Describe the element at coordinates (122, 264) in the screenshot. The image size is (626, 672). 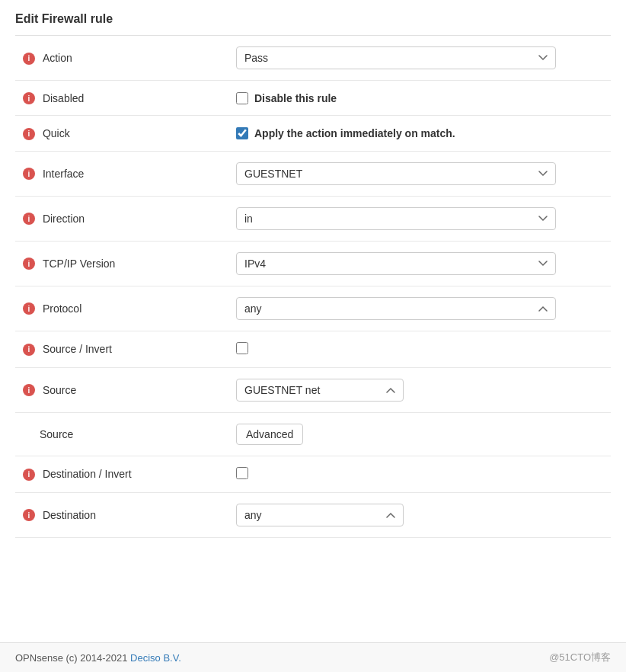
I see `tcpip-label-cell: i TCP/IP Version` at that location.